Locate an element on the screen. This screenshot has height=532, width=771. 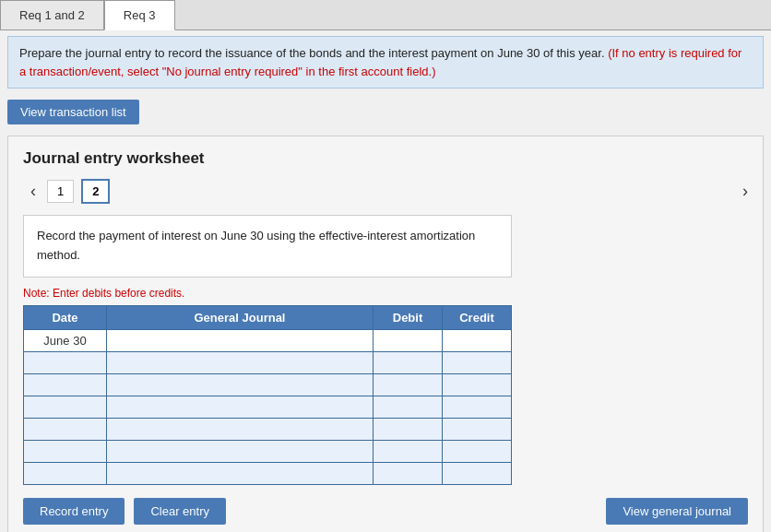
page-navigation: ‹ 1 2 › is located at coordinates (386, 192).